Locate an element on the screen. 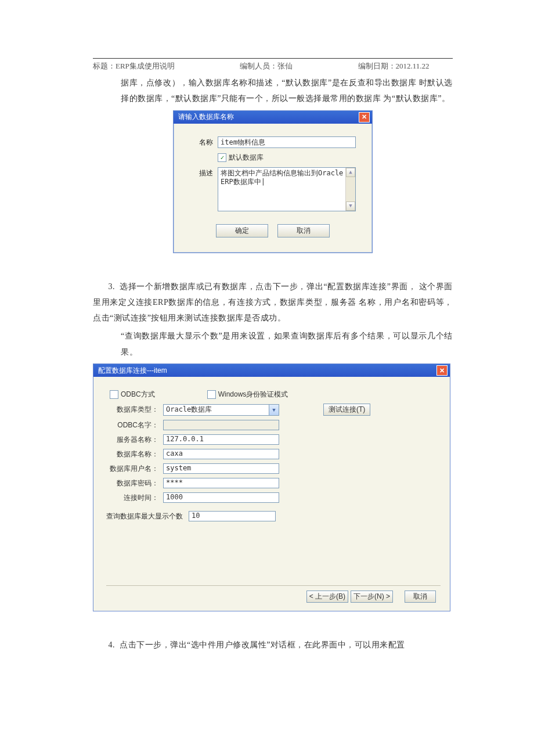  label-server: 服务器名称： is located at coordinates (132, 440).